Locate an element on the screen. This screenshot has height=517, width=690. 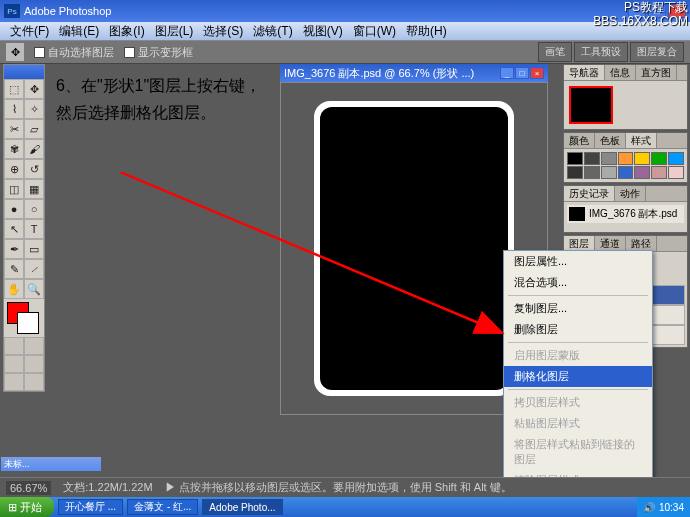
shape-tool: ▭ is located at coordinates (34, 249).